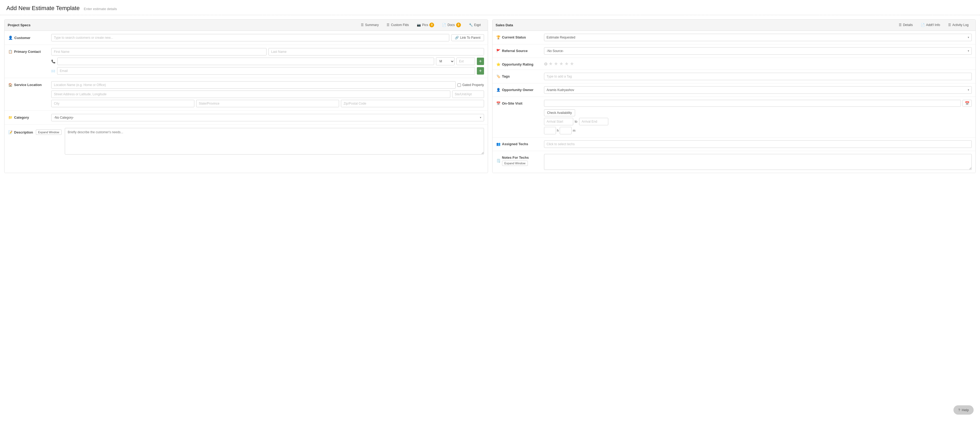 This screenshot has height=421, width=980. Describe the element at coordinates (950, 25) in the screenshot. I see `actlog-icon` at that location.